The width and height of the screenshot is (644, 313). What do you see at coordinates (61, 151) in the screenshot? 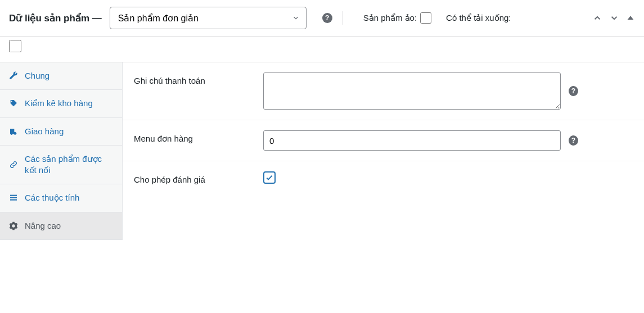
I see `product-data-tabs: Chung Kiểm kê kho hàng Giao hàng Các sản…` at bounding box center [61, 151].